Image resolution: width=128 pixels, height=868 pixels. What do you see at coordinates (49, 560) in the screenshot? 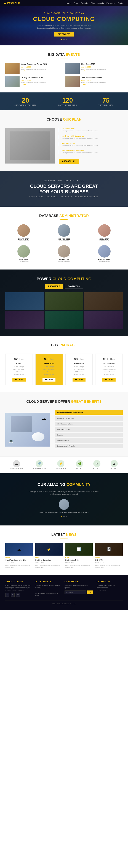
I see `news-title-2: Next Gen Computing` at bounding box center [49, 560].